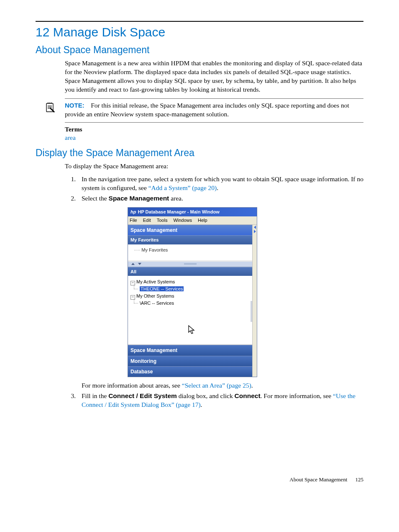 The image size is (399, 532). Describe the element at coordinates (190, 301) in the screenshot. I see `nav-pane: Space Management My Favorites ····· My F…` at that location.